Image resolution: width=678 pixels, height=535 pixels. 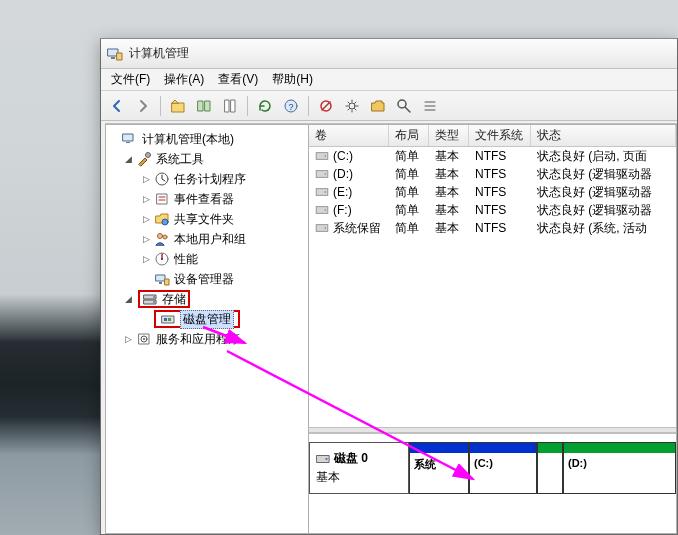 What do you see at coordinates (389, 80) in the screenshot?
I see `menubar: 文件(F) 操作(A) 查看(V) 帮助(H)` at bounding box center [389, 80].